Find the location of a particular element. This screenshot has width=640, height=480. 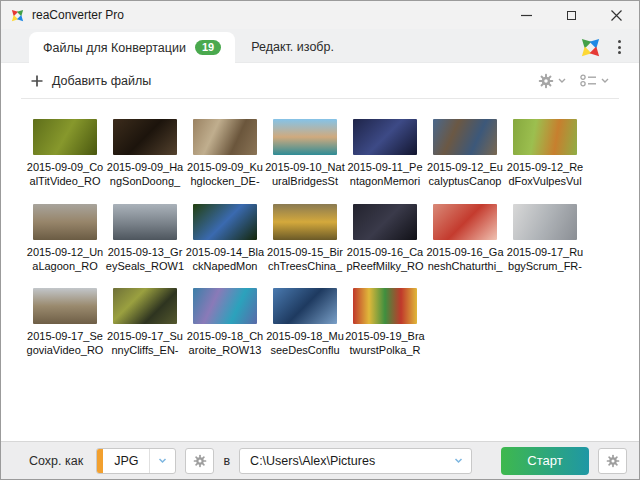

title-bar: reaConverter Pro is located at coordinates (320, 15).